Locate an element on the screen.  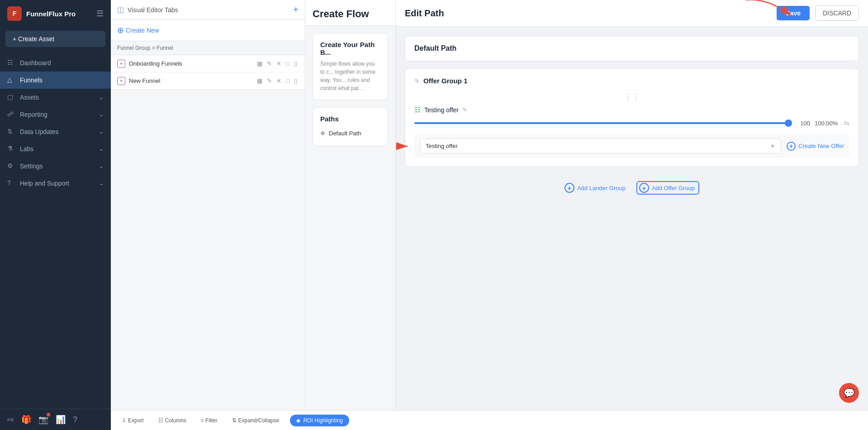
columns-label: Columns is located at coordinates (175, 420).